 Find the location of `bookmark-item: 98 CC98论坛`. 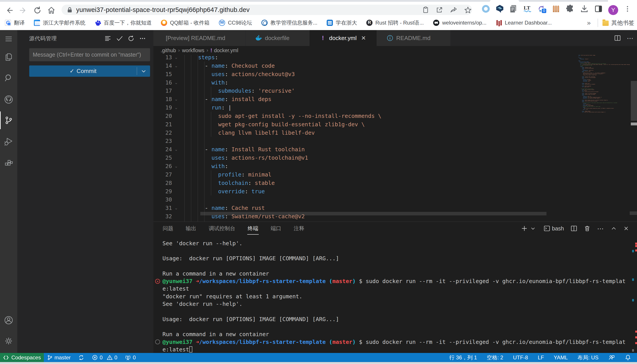

bookmark-item: 98 CC98论坛 is located at coordinates (236, 23).